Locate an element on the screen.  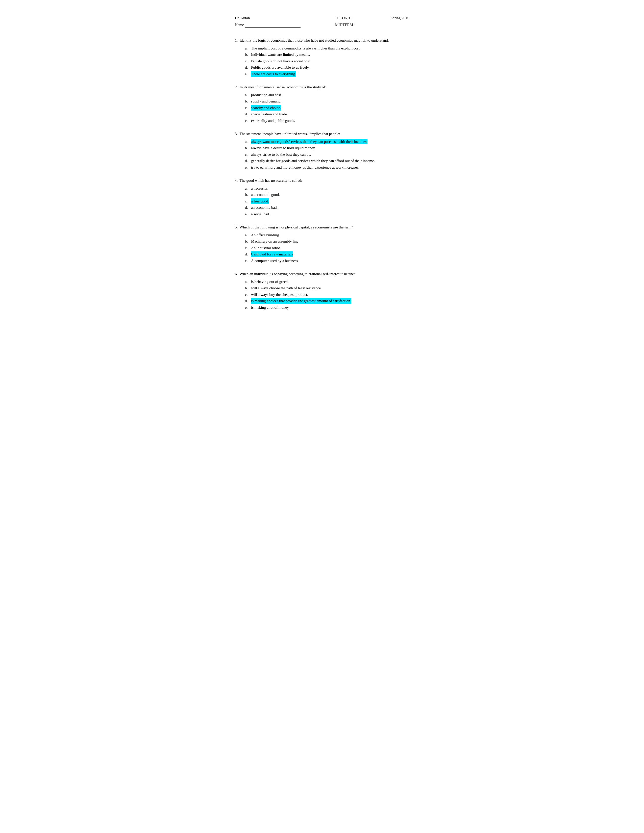
option-text-highlighted: is making choices that provide the great… is located at coordinates (301, 301).